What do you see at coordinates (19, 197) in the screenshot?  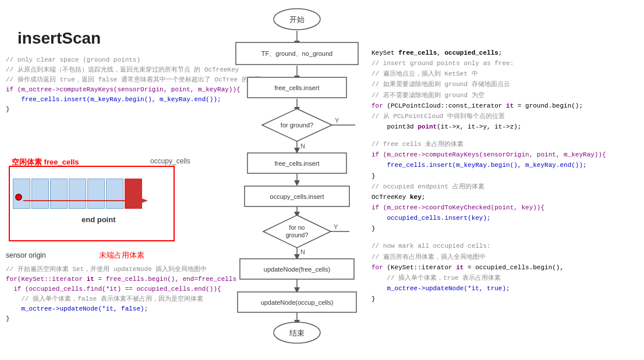 I see `sensor-dot` at bounding box center [19, 197].